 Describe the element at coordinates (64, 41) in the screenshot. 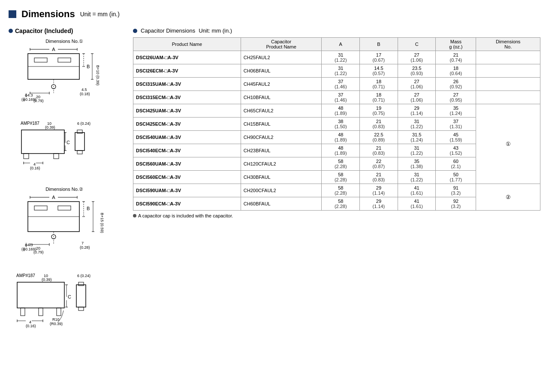

I see `diagram-1-label: Dimensions No.①` at that location.